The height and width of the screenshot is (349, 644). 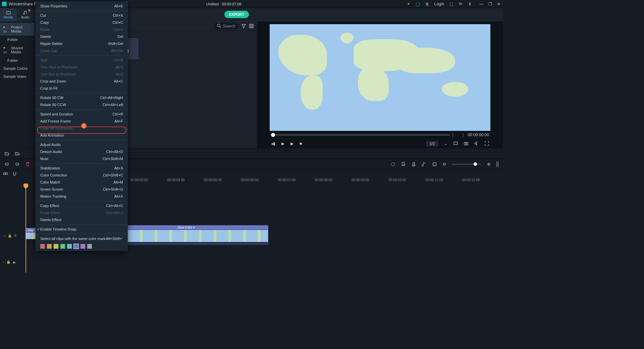 I want to click on filter-icon, so click(x=244, y=26).